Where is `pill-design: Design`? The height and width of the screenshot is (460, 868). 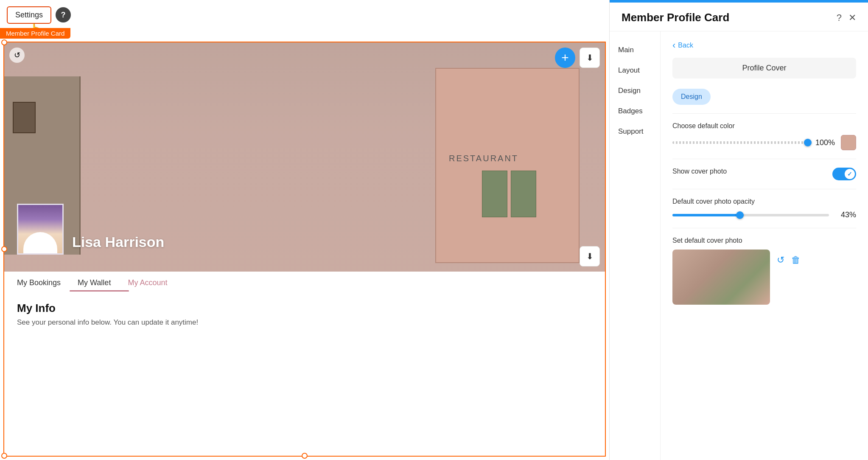 pill-design: Design is located at coordinates (692, 97).